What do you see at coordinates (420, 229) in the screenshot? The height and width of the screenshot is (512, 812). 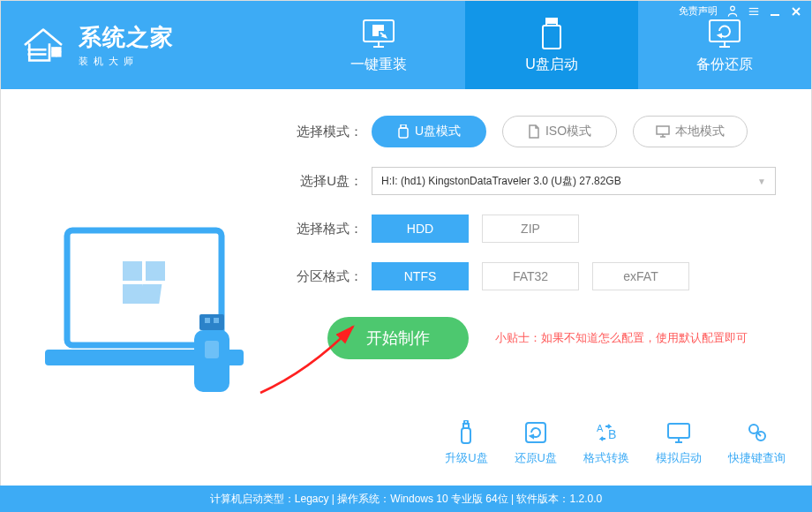 I see `opt-label: HDD` at bounding box center [420, 229].